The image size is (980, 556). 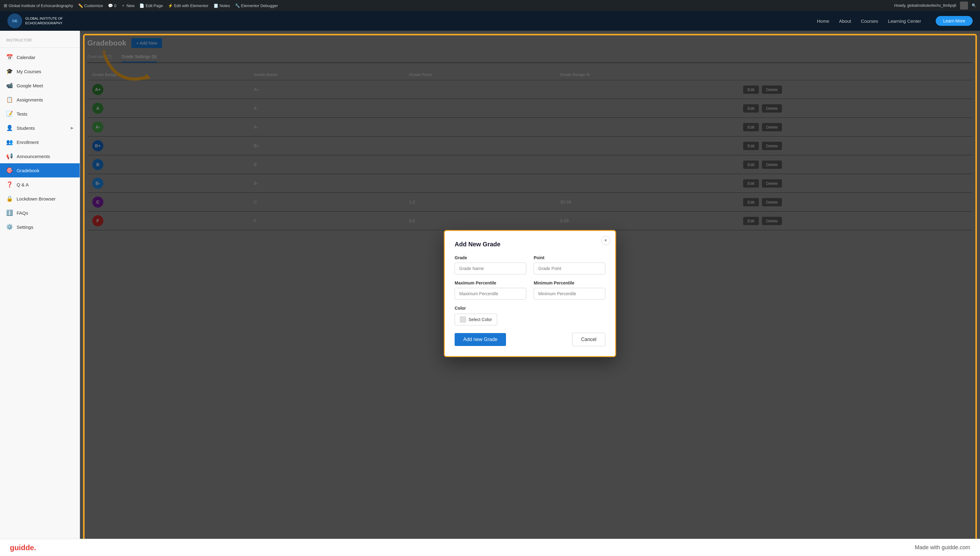 What do you see at coordinates (45, 114) in the screenshot?
I see `sidebar-label-tests: Tests` at bounding box center [45, 114].